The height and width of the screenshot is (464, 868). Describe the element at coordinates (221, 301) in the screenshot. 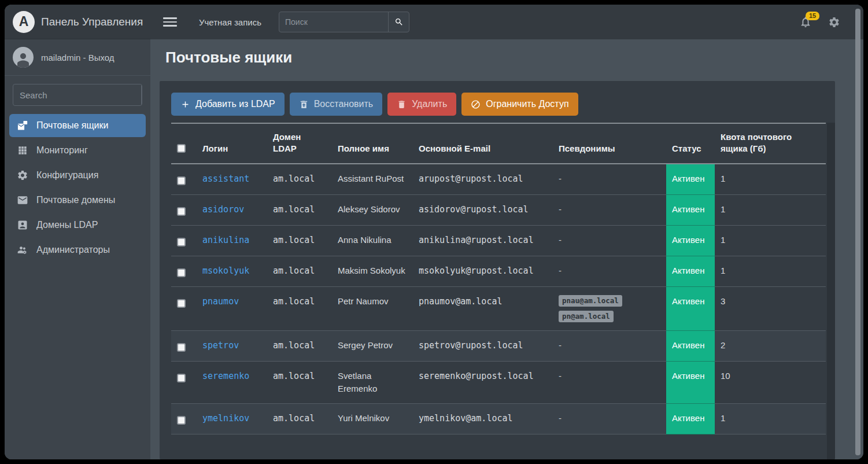

I see `mailbox-login-link: pnaumov` at that location.